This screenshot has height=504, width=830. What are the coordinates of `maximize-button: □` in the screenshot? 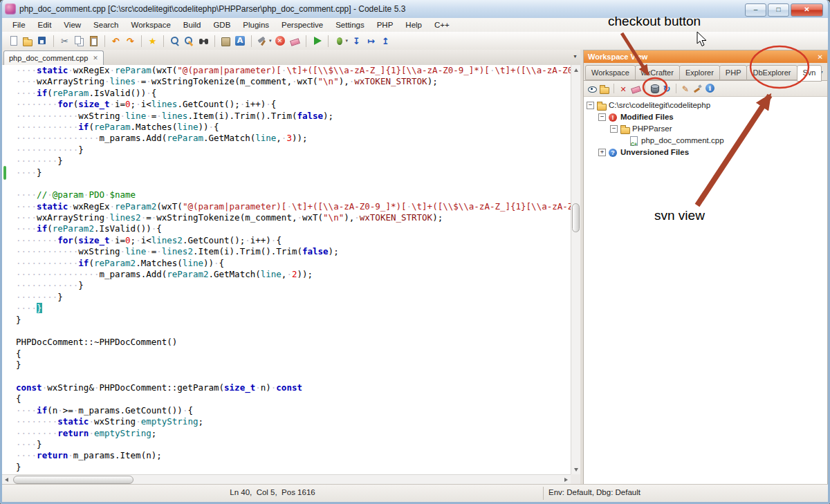 It's located at (779, 10).